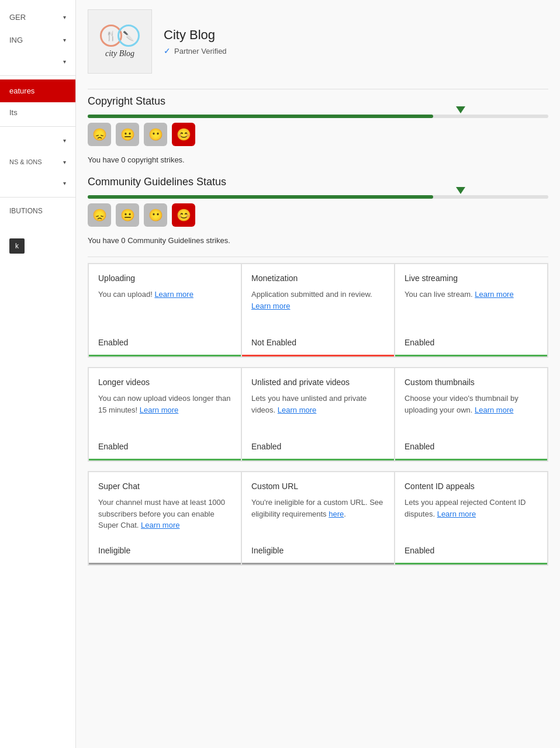  I want to click on sidebar-bottom-label: IBUTIONS, so click(26, 211).